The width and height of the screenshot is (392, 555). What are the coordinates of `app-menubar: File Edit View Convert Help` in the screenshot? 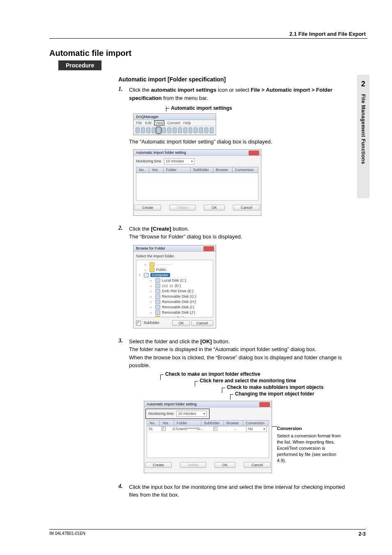 It's located at (175, 123).